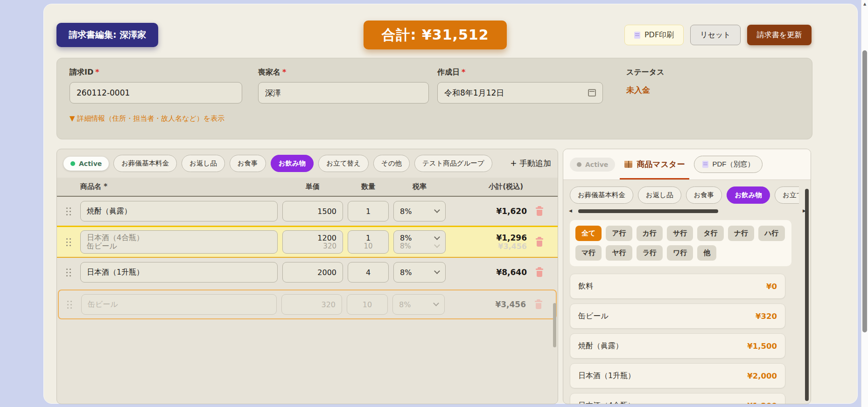  Describe the element at coordinates (645, 73) in the screenshot. I see `status-label: ステータス` at that location.